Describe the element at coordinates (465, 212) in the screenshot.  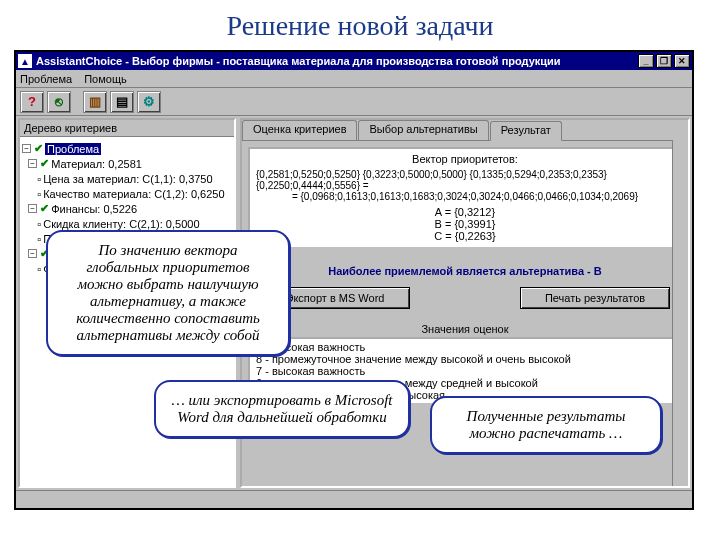
I see `alt-a: A = {0,3212}` at that location.